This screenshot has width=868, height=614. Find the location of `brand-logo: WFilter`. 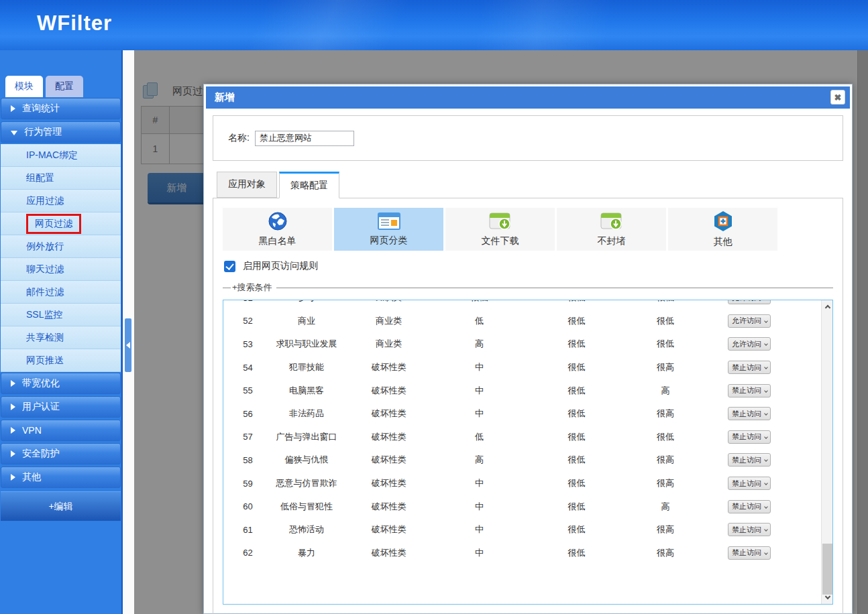

brand-logo: WFilter is located at coordinates (74, 23).